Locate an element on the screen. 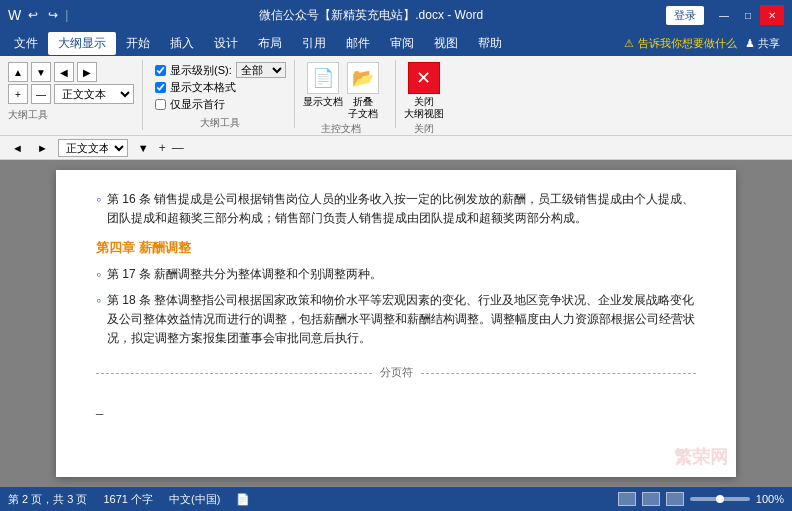 The height and width of the screenshot is (511, 792). window-title: 微信公众号【新精英充电站】.docx - Word is located at coordinates (371, 16).